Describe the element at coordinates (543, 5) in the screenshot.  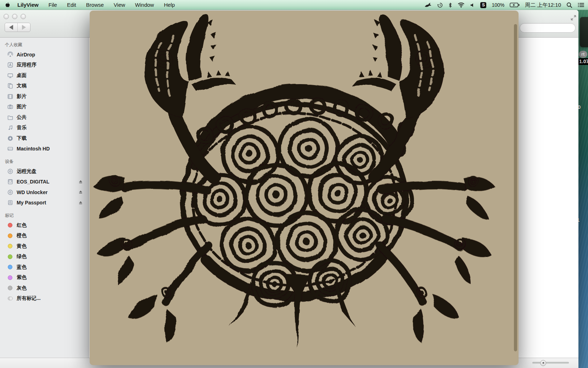
I see `menu-clock: 周二 上午12:10` at that location.